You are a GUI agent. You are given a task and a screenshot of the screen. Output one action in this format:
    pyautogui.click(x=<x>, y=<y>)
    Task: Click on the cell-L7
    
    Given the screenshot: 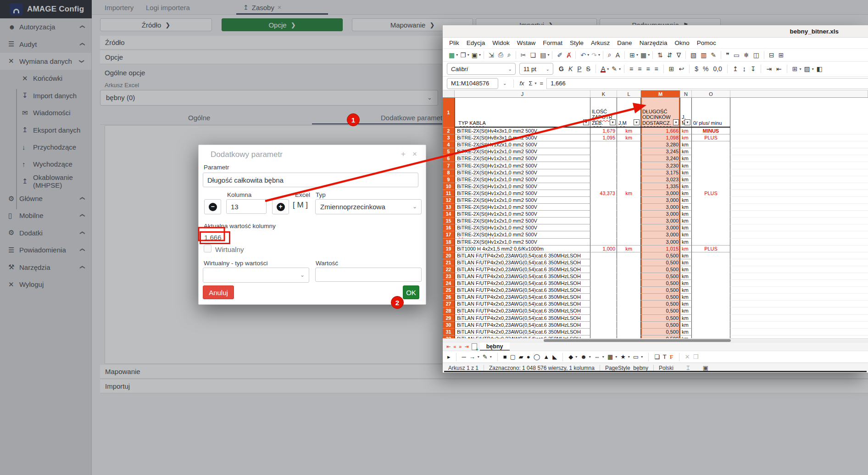 What is the action you would take?
    pyautogui.click(x=629, y=165)
    